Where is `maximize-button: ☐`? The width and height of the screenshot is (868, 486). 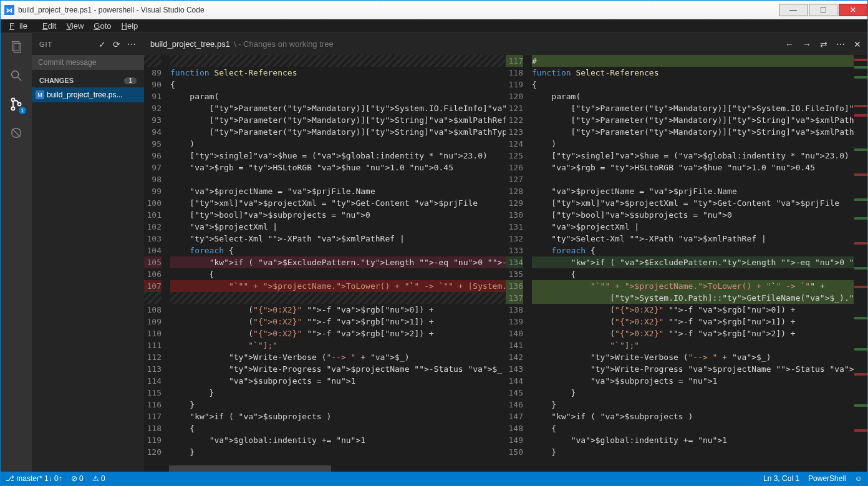 maximize-button: ☐ is located at coordinates (823, 10).